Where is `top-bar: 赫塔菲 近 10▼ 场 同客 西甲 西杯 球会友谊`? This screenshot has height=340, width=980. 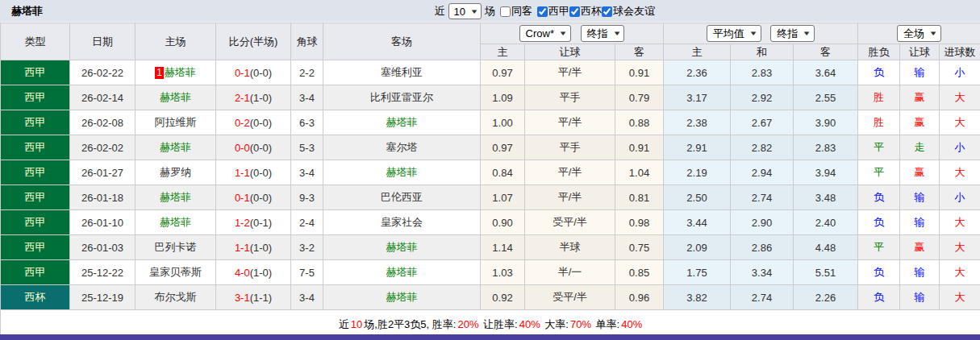
top-bar: 赫塔菲 近 10▼ 场 同客 西甲 西杯 球会友谊 is located at coordinates (490, 11).